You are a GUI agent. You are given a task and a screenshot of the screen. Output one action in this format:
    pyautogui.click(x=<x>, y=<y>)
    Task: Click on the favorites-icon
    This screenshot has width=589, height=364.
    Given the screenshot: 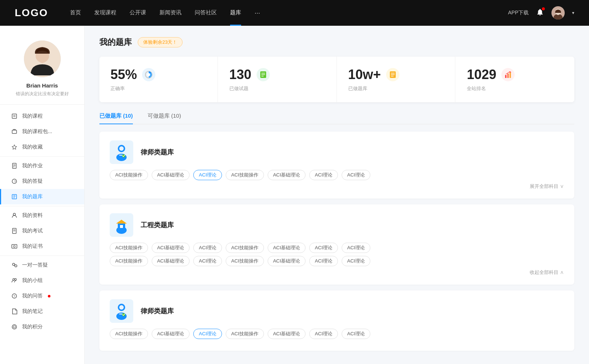 What is the action you would take?
    pyautogui.click(x=14, y=147)
    